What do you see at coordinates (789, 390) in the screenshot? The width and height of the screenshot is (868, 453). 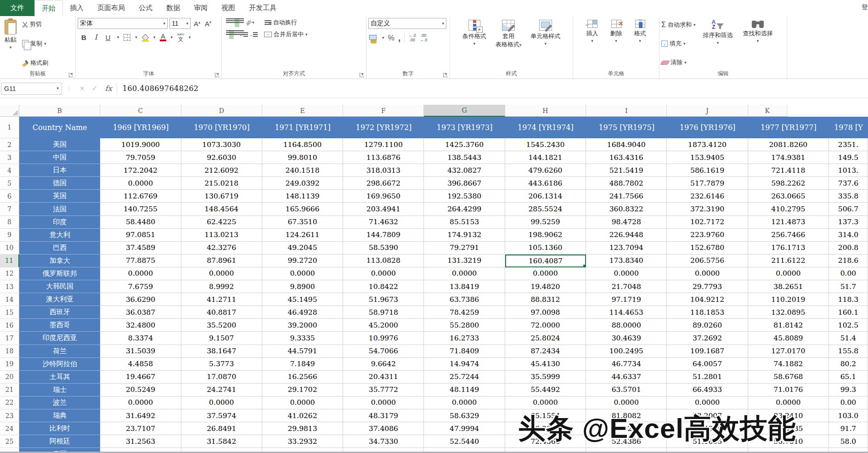 I see `table-cell: 71.0176` at bounding box center [789, 390].